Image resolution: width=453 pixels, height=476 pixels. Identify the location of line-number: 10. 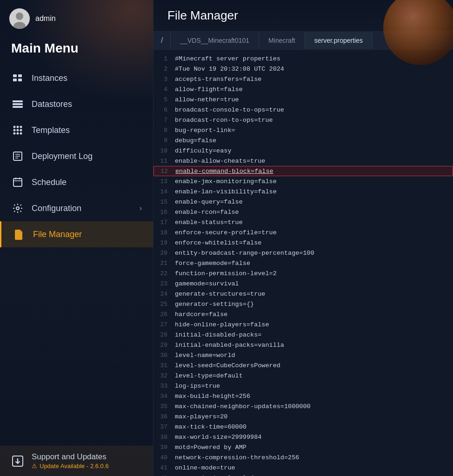
(163, 151).